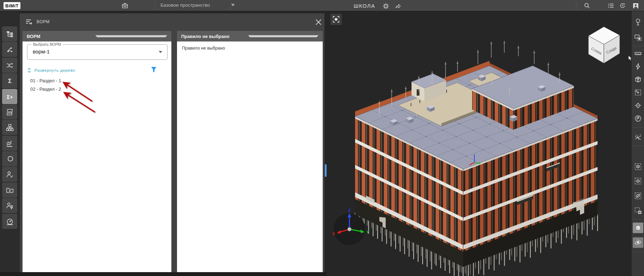 This screenshot has width=644, height=276. I want to click on section-box-tool, so click(638, 79).